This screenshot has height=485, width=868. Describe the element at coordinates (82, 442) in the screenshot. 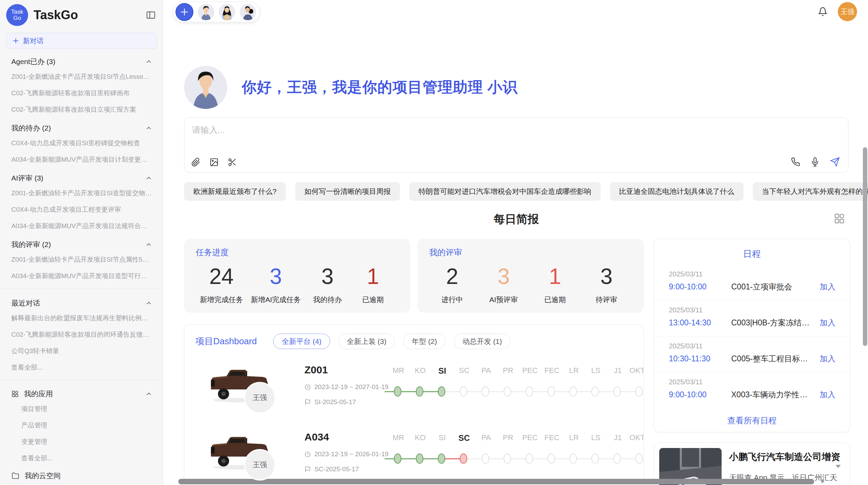

I see `sidebar-app-item: 变更管理` at that location.